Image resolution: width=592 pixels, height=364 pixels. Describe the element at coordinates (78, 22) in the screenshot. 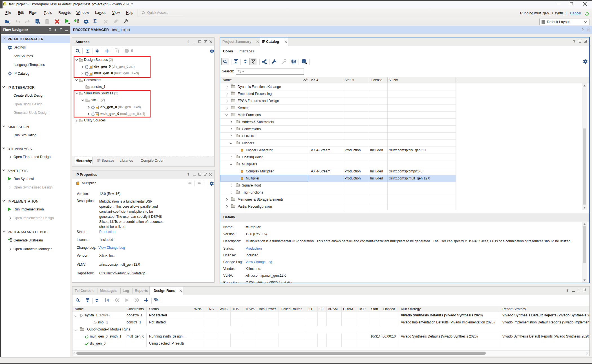

I see `svg-text: 10` at that location.